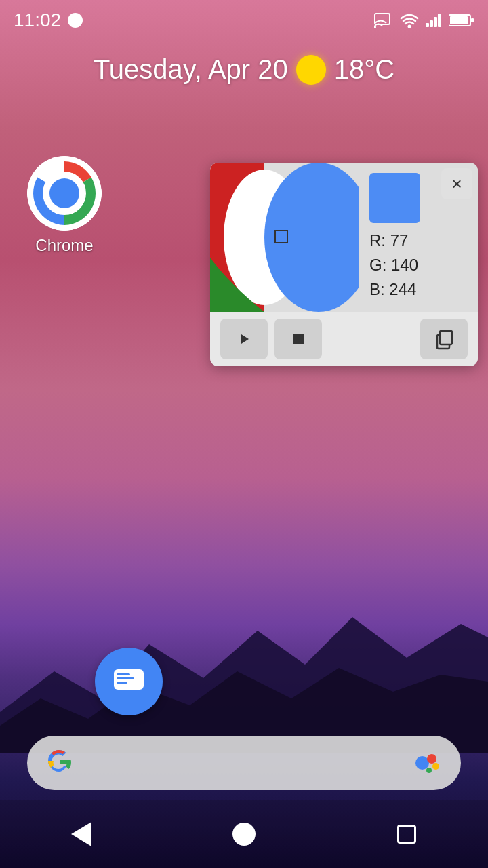 This screenshot has height=868, width=488. What do you see at coordinates (244, 834) in the screenshot?
I see `home-icon` at bounding box center [244, 834].